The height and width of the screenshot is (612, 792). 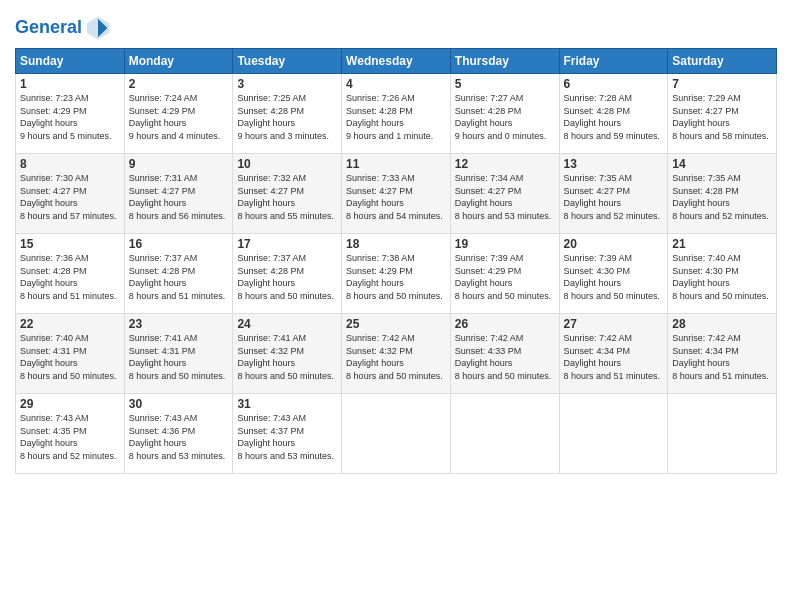 I want to click on day-info: Sunrise: 7:39 AM Sunset: 4:30 PM Dayligh…, so click(x=614, y=277).